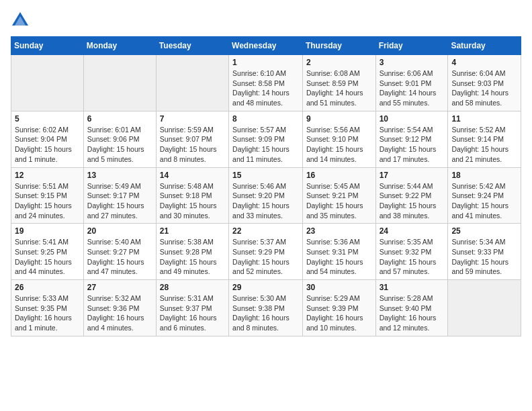 This screenshot has width=532, height=411. What do you see at coordinates (20, 20) in the screenshot?
I see `logo-icon` at bounding box center [20, 20].